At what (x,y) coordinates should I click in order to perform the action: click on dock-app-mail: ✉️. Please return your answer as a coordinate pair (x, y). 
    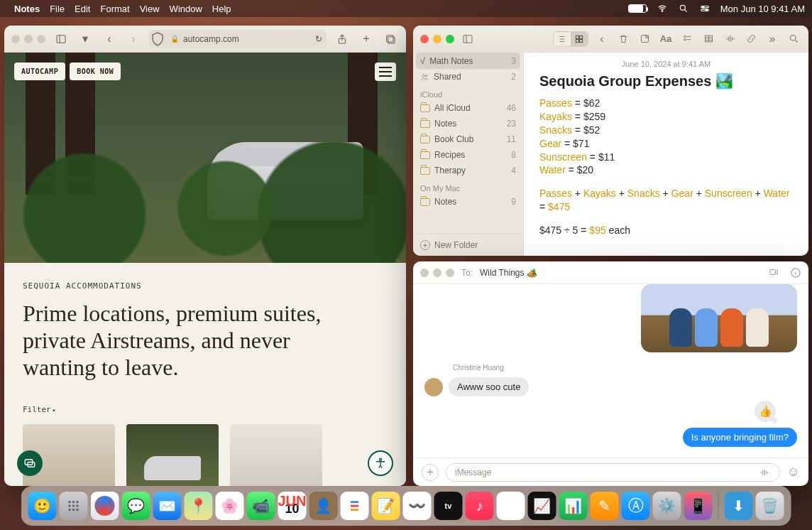
    Looking at the image, I should click on (168, 506).